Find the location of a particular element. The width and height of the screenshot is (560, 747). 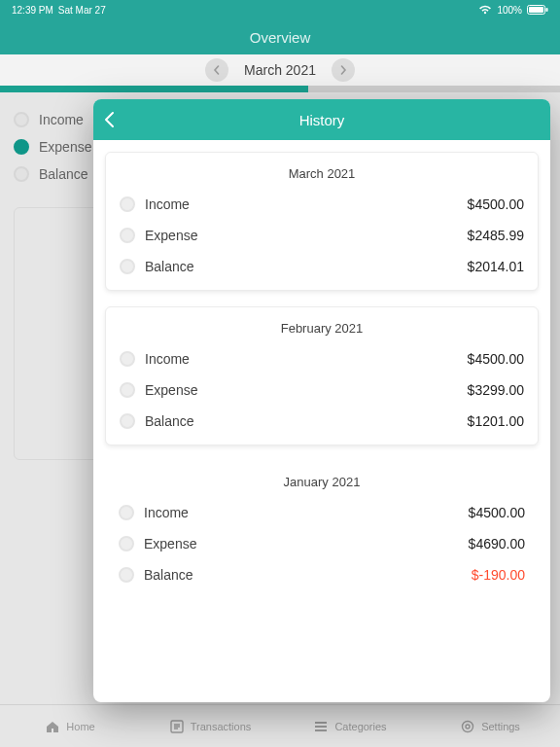

history-row: Balance$1201.00 is located at coordinates (322, 421).